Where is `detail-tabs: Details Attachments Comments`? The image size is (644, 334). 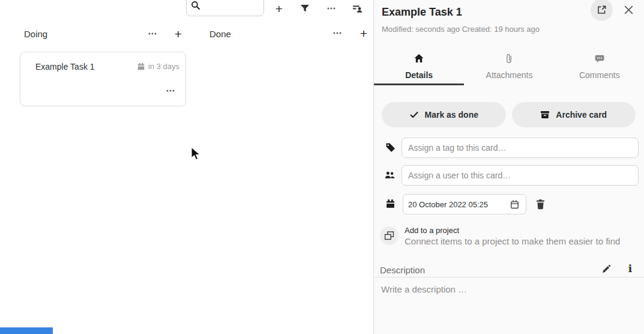 detail-tabs: Details Attachments Comments is located at coordinates (509, 67).